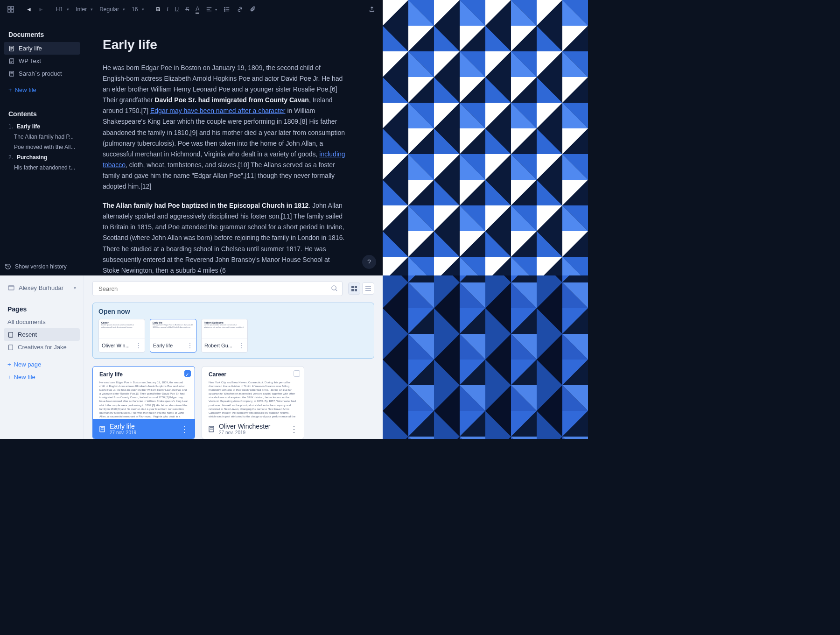 The height and width of the screenshot is (635, 840). What do you see at coordinates (253, 402) in the screenshot?
I see `document-card: CareerNew York City and New Haven, Conne…` at bounding box center [253, 402].